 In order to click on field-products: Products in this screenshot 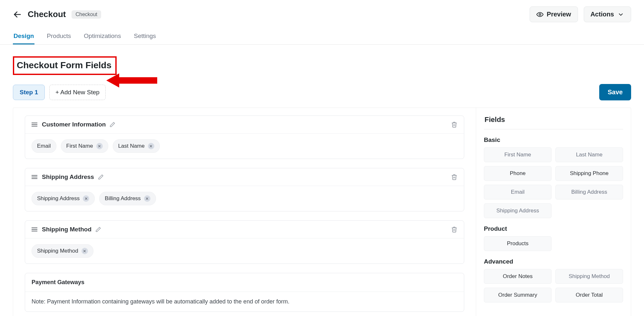, I will do `click(518, 244)`.